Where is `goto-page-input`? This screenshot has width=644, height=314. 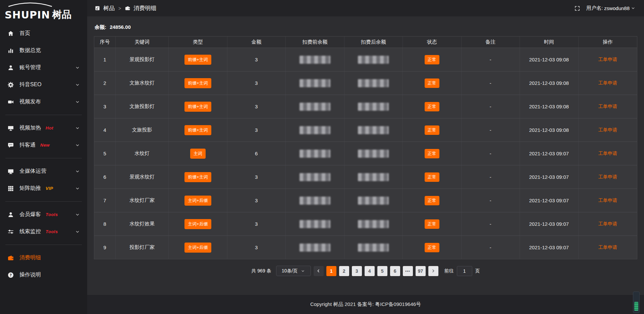 goto-page-input is located at coordinates (465, 271).